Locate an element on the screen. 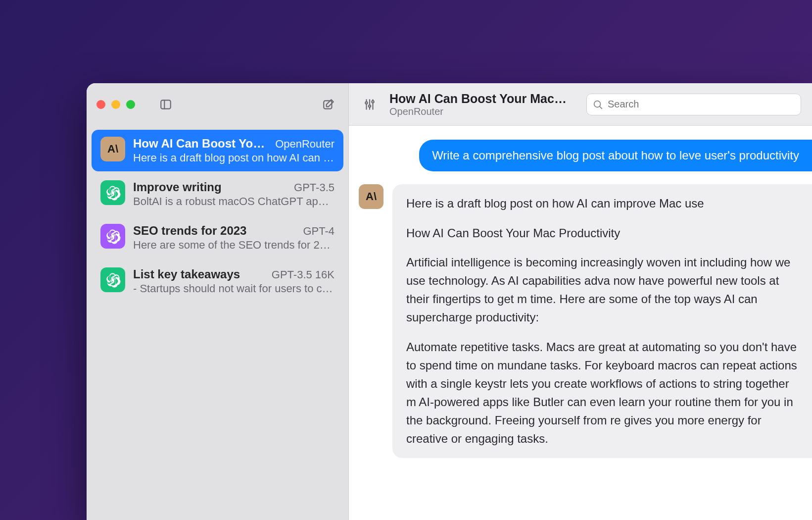  conversation-item: SEO trends for 2023 GPT-4 Here are some … is located at coordinates (218, 238).